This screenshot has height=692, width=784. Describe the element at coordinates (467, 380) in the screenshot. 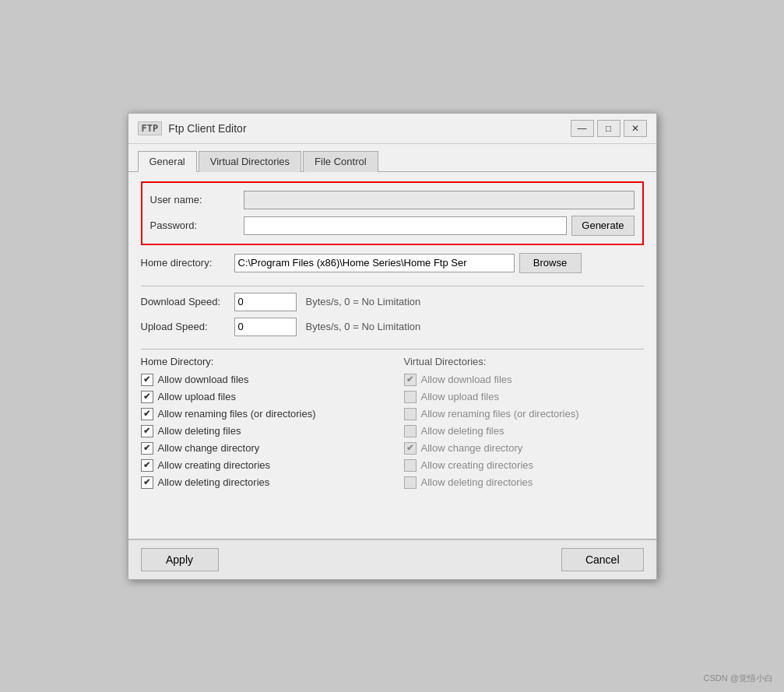

I see `virt-checkbox-label-0: Allow download files` at that location.